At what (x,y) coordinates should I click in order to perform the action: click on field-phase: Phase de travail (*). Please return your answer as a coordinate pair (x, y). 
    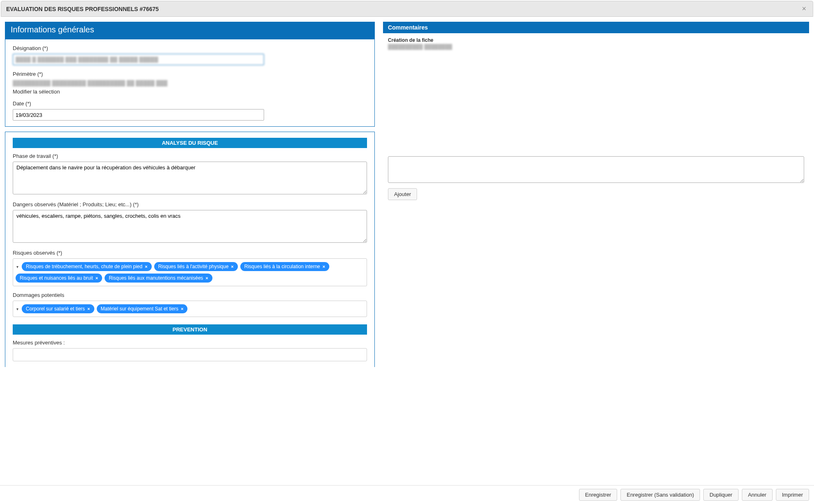
    Looking at the image, I should click on (190, 174).